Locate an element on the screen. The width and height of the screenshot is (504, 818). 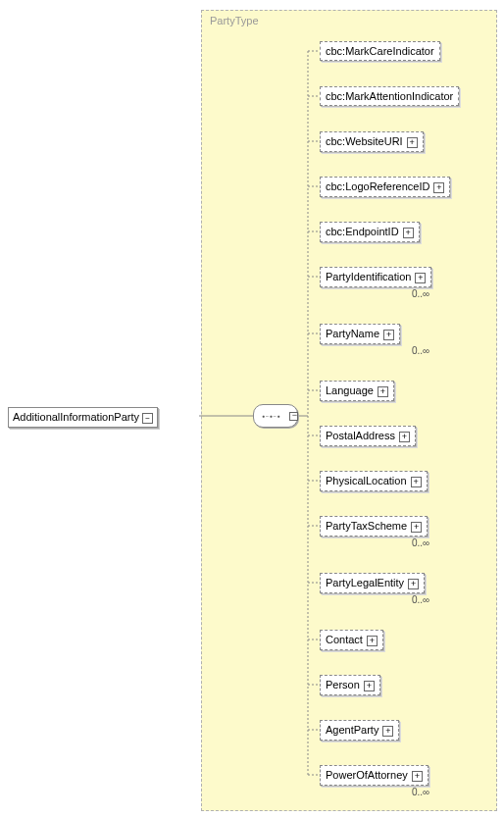
child-element: cbc:MarkAttentionIndicator is located at coordinates (389, 96).